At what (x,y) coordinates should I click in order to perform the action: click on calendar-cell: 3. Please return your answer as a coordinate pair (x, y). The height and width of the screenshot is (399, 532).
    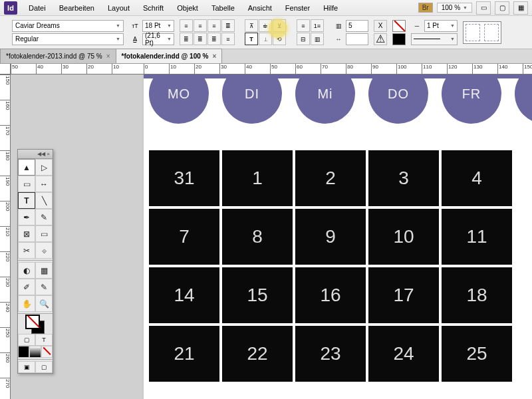
    Looking at the image, I should click on (404, 178).